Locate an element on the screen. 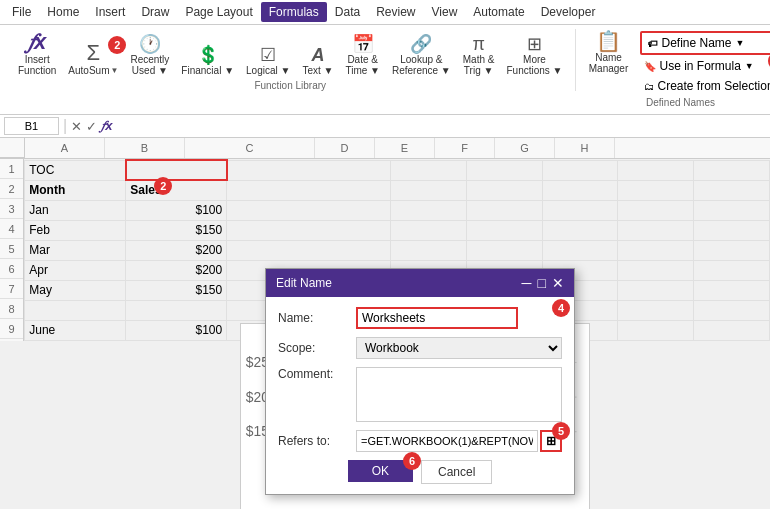 This screenshot has height=509, width=770. row-num-1: 1 is located at coordinates (12, 169).